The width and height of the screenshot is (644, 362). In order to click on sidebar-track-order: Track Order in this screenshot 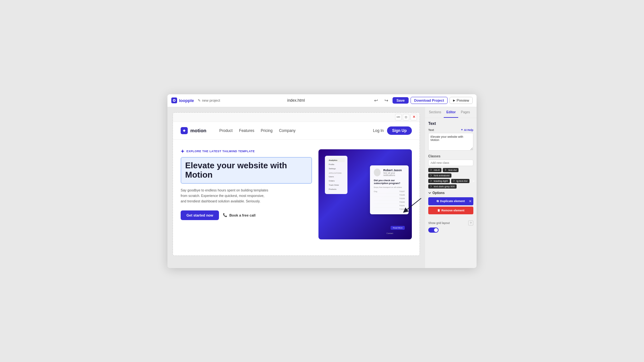, I will do `click(336, 185)`.